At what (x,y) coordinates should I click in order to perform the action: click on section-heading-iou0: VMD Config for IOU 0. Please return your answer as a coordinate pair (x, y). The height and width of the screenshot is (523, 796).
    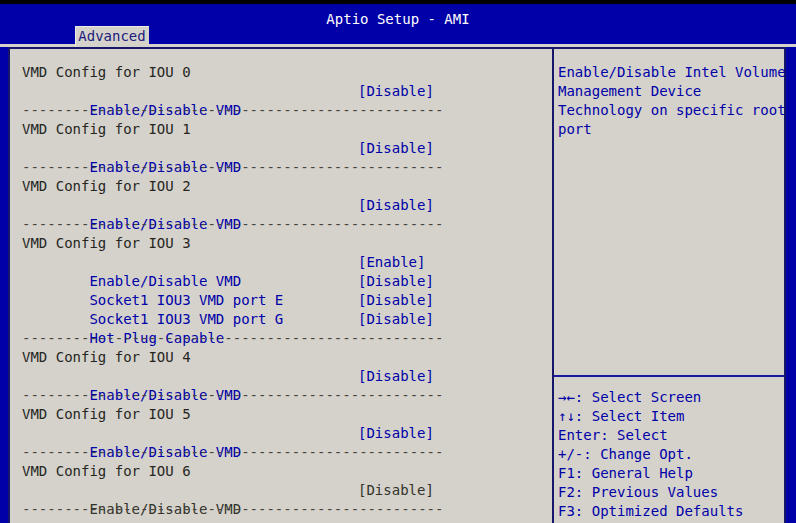
    Looking at the image, I should click on (281, 72).